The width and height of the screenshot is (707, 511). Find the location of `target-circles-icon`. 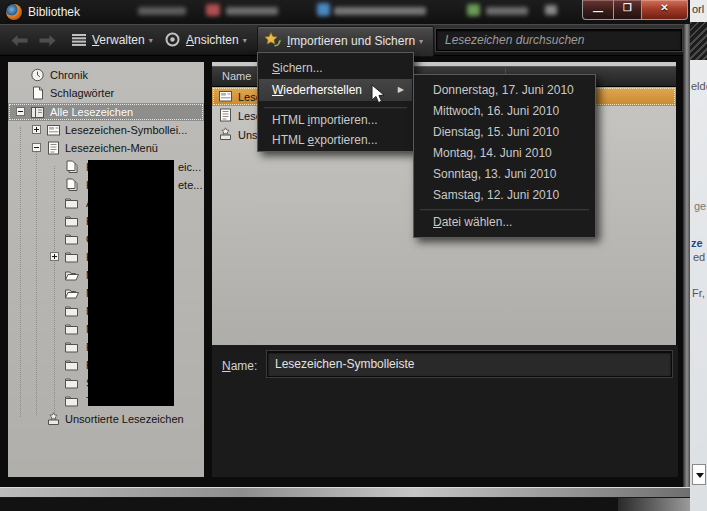

target-circles-icon is located at coordinates (172, 40).